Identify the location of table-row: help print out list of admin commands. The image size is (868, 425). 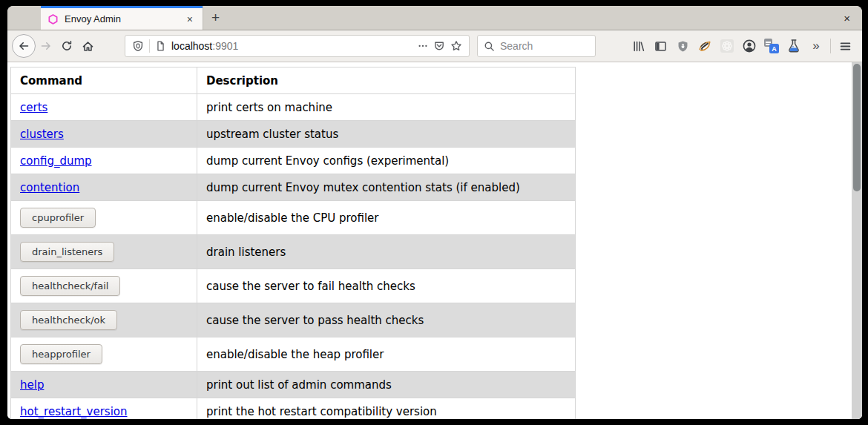
(294, 385).